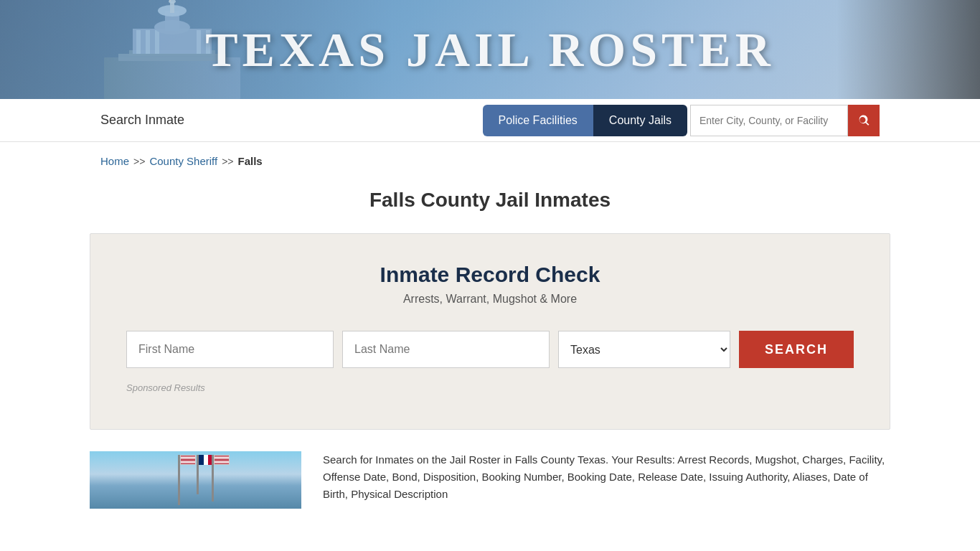 This screenshot has height=551, width=980. Describe the element at coordinates (682, 121) in the screenshot. I see `nav-buttons: Police Facilities County Jails` at that location.